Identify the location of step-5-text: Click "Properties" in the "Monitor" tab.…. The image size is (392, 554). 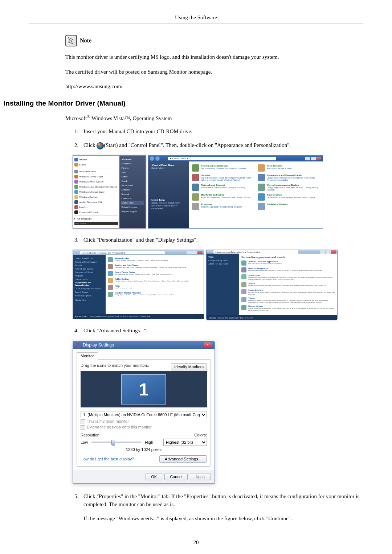
(221, 501).